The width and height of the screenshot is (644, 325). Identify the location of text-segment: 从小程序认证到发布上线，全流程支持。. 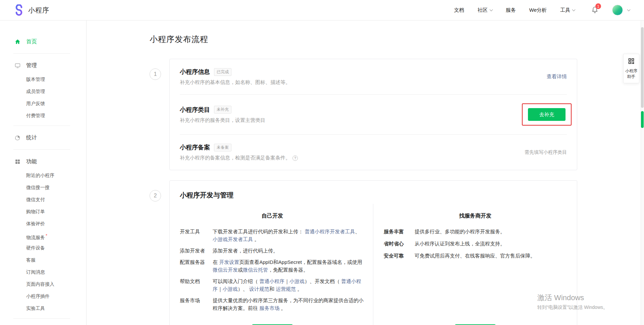
(460, 244).